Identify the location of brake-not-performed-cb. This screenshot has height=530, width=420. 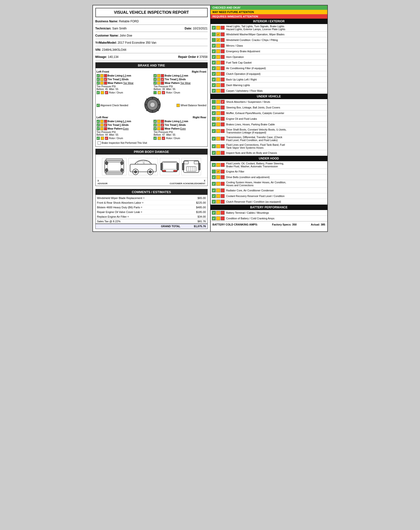
(99, 143).